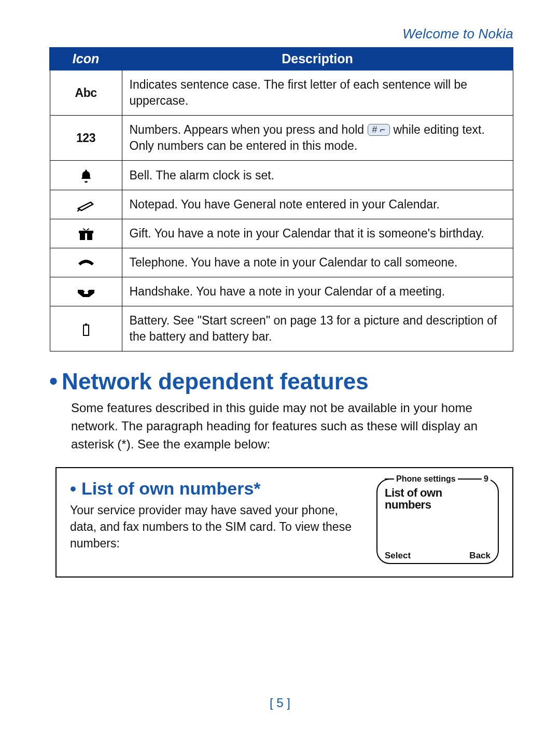 The width and height of the screenshot is (560, 732). I want to click on section-heading-network: •Network dependent features, so click(281, 381).